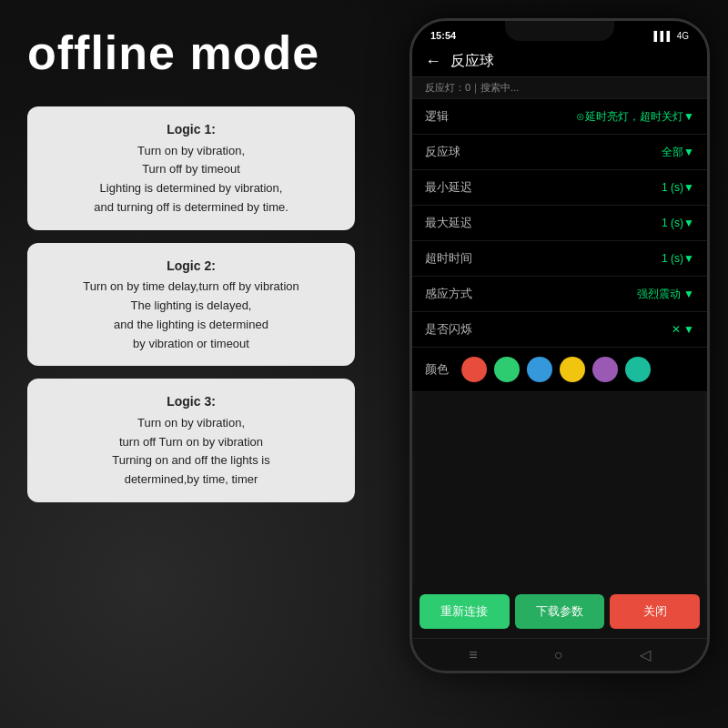  Describe the element at coordinates (449, 329) in the screenshot. I see `setting-label-blink: 是否闪烁` at that location.